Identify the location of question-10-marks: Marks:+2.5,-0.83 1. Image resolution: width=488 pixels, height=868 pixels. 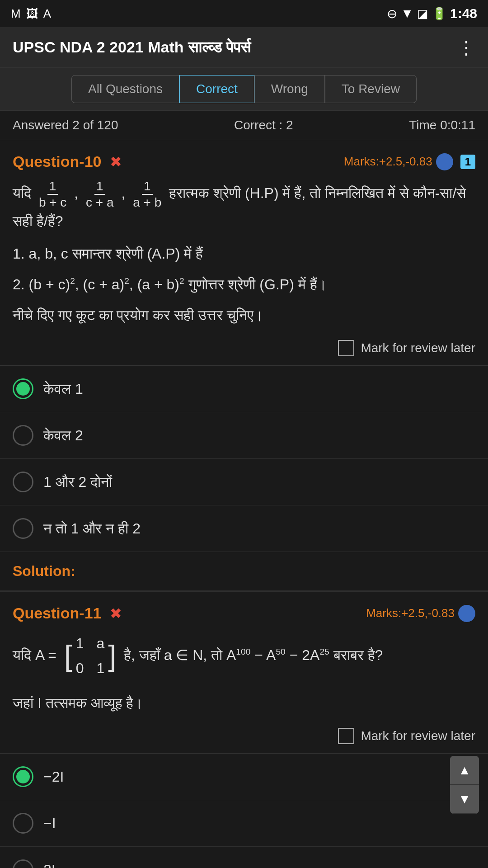
(409, 162).